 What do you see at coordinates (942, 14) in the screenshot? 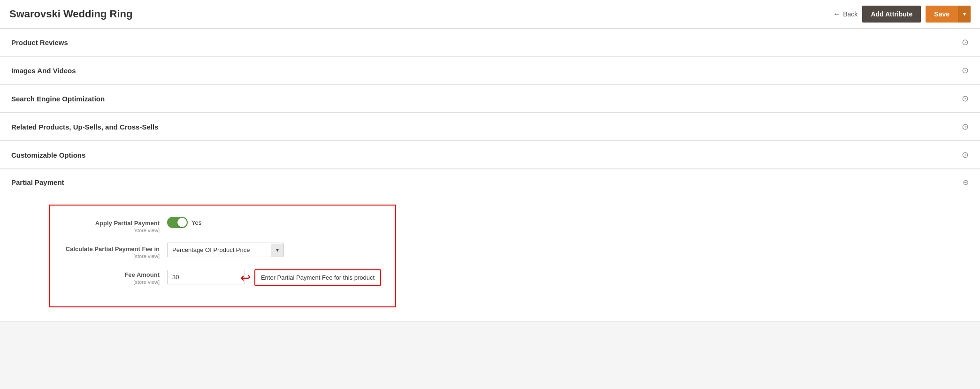
I see `save-button: Save` at bounding box center [942, 14].